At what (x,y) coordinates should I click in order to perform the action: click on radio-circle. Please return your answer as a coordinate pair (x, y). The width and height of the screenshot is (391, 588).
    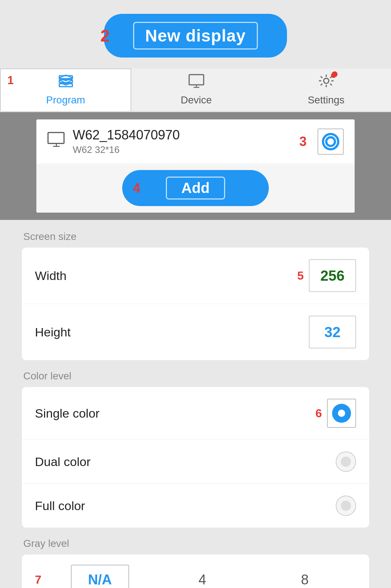
    Looking at the image, I should click on (331, 142).